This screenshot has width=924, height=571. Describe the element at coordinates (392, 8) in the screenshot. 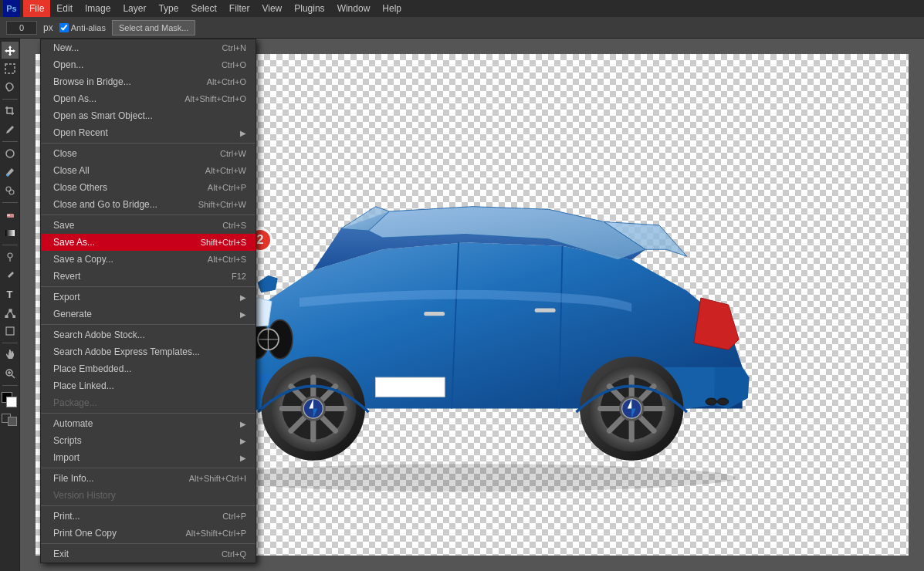

I see `menu-help: Help` at that location.